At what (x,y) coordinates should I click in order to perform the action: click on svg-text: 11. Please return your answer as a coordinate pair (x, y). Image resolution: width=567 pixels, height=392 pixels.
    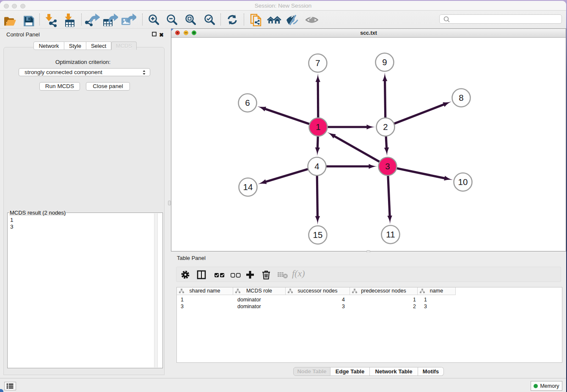
    Looking at the image, I should click on (390, 235).